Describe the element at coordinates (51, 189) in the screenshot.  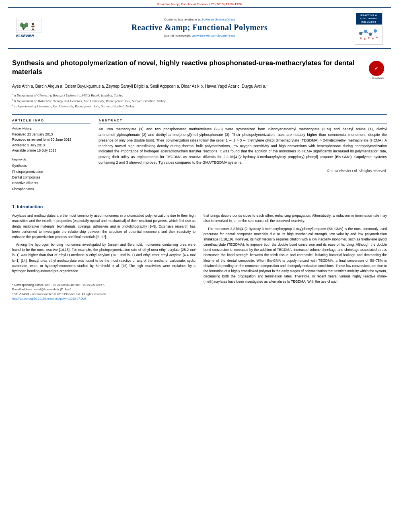
I see `keyword-5: Phosphonates` at that location.